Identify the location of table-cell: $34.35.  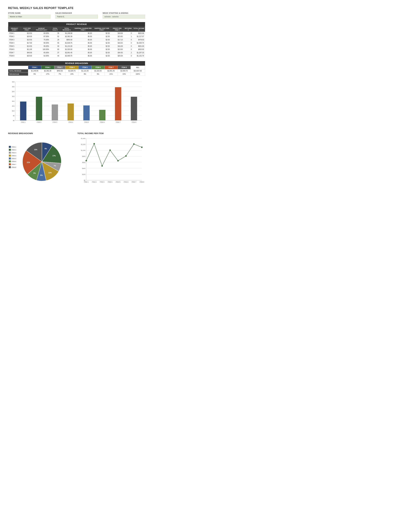
(117, 53).